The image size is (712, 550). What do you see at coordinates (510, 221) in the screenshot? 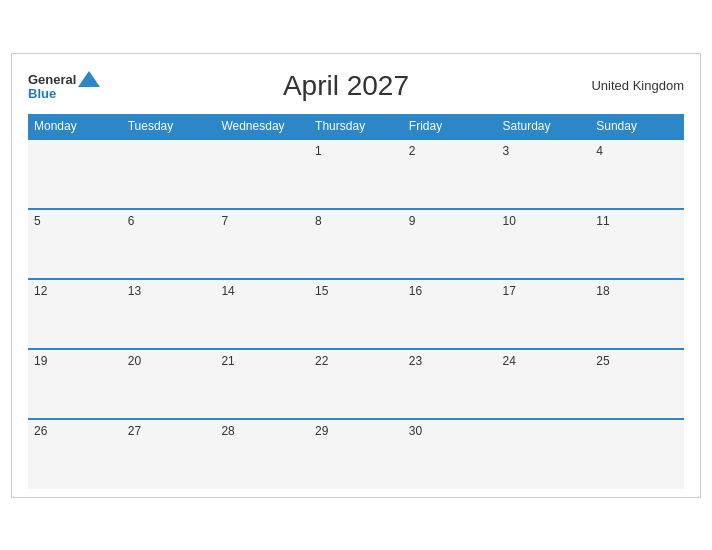
I see `day-number: 10` at bounding box center [510, 221].